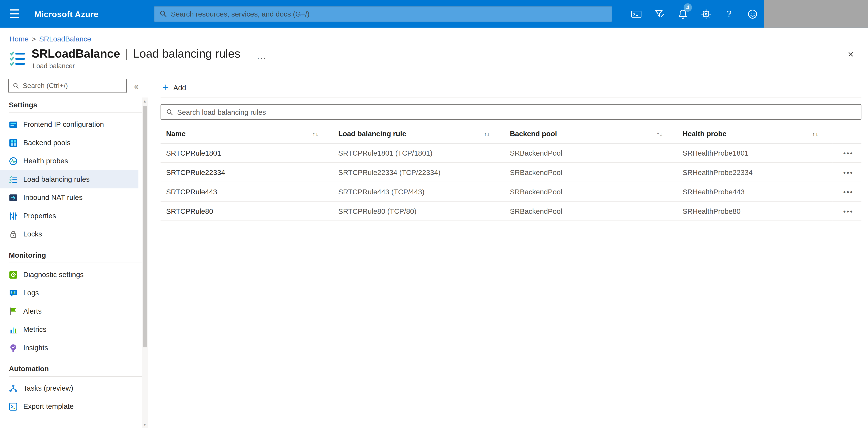 The image size is (868, 429). What do you see at coordinates (145, 424) in the screenshot?
I see `scroll-down-icon: ▼` at bounding box center [145, 424].